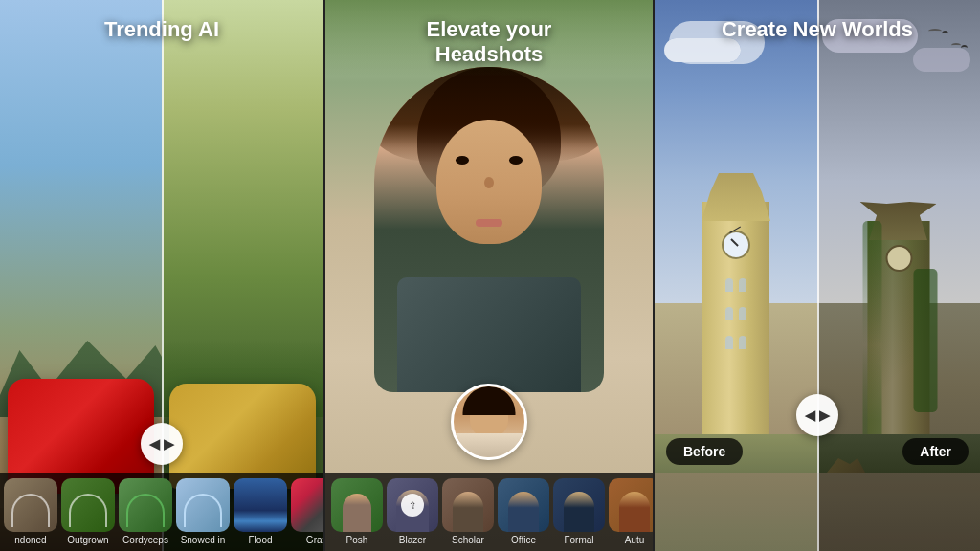 This screenshot has height=551, width=980. Describe the element at coordinates (88, 505) in the screenshot. I see `thumb-img-outgrown` at that location.